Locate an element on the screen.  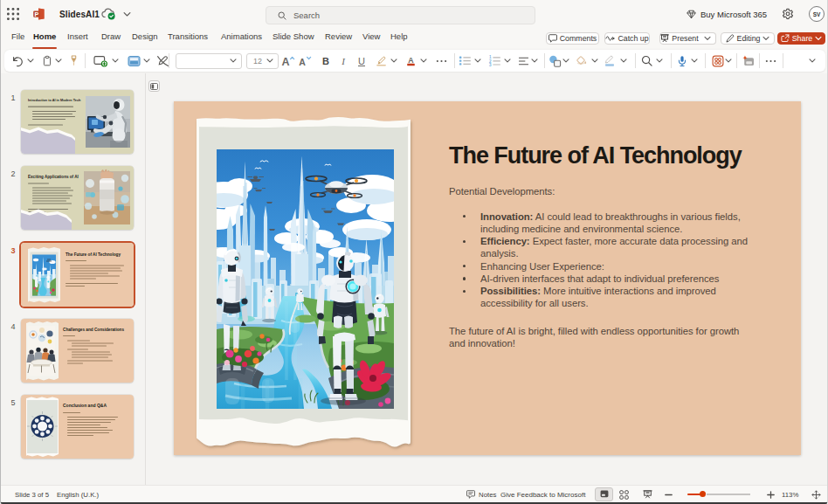
tab-animations: Animations is located at coordinates (241, 38).